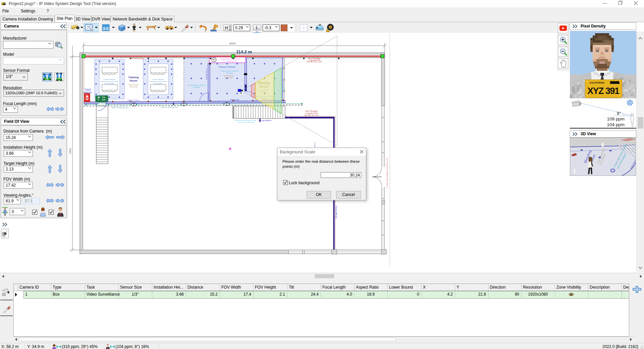 This screenshot has height=349, width=644. Describe the element at coordinates (133, 81) in the screenshot. I see `svg-text: Room` at that location.